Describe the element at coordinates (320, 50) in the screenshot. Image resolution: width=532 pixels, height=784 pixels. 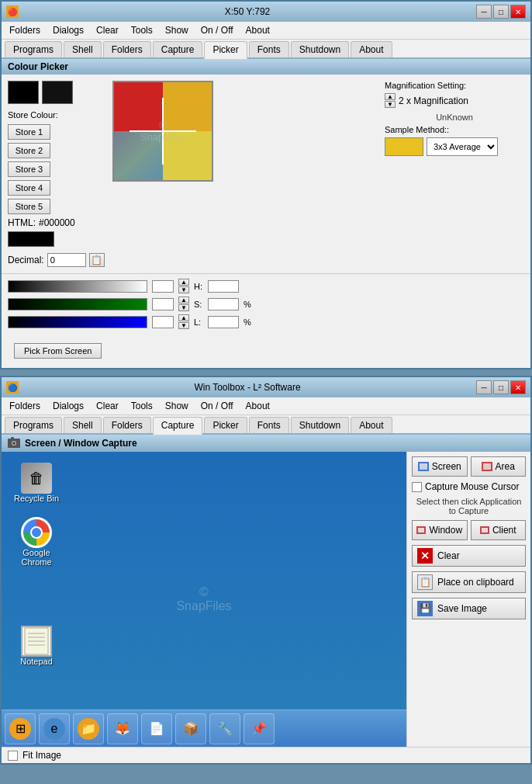
I see `tab-shutdown-1: Shutdown` at that location.